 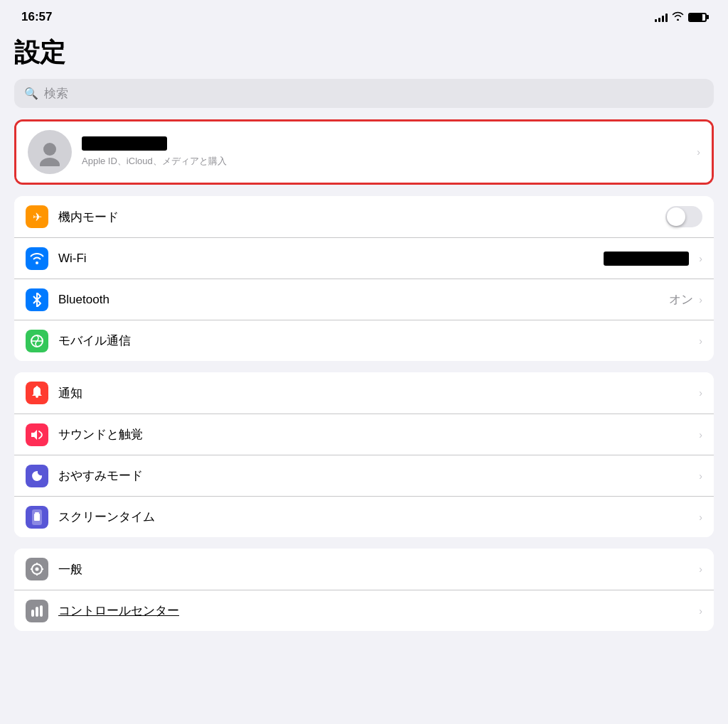 What do you see at coordinates (364, 434) in the screenshot?
I see `sound-row: サウンドと触覚 ›` at bounding box center [364, 434].